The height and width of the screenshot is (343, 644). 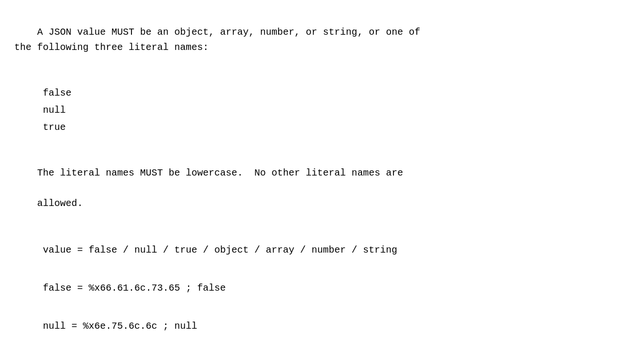 I want to click on list-item-null: null, so click(x=336, y=110).